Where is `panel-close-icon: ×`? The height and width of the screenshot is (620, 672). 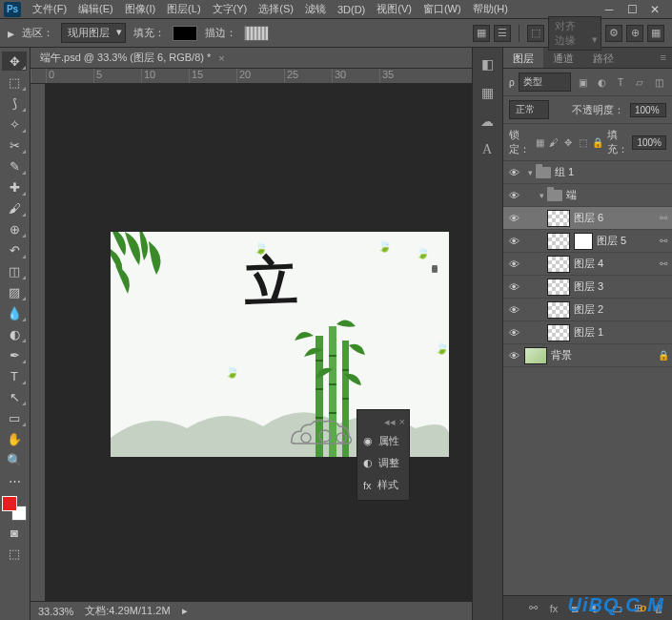 panel-close-icon: × is located at coordinates (402, 422).